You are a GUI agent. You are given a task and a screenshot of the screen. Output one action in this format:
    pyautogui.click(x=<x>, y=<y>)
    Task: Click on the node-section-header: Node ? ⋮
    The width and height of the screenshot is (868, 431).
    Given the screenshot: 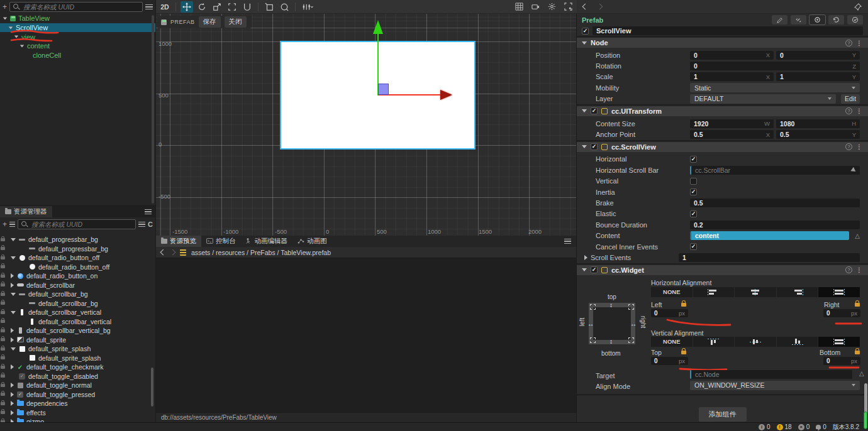 What is the action you would take?
    pyautogui.click(x=722, y=43)
    